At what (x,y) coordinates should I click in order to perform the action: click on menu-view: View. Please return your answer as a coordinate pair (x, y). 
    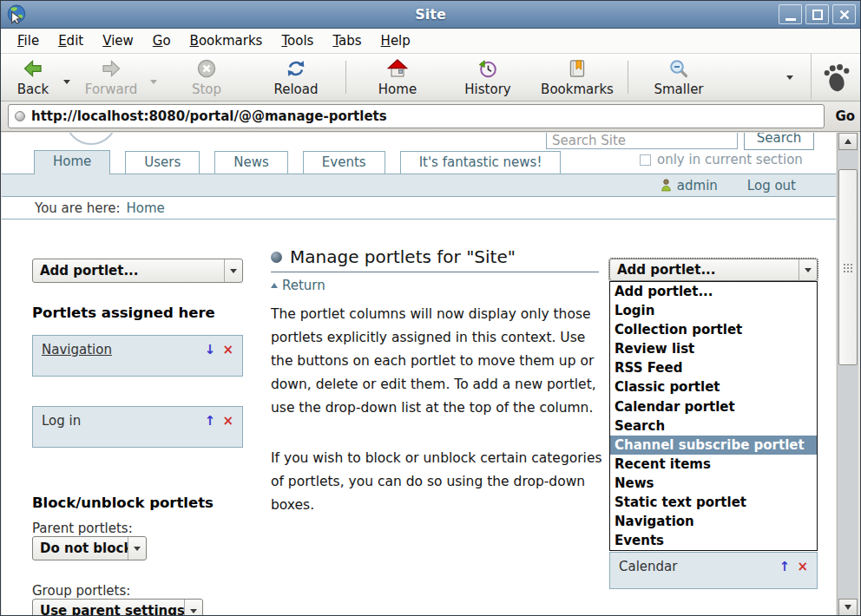
    Looking at the image, I should click on (118, 41).